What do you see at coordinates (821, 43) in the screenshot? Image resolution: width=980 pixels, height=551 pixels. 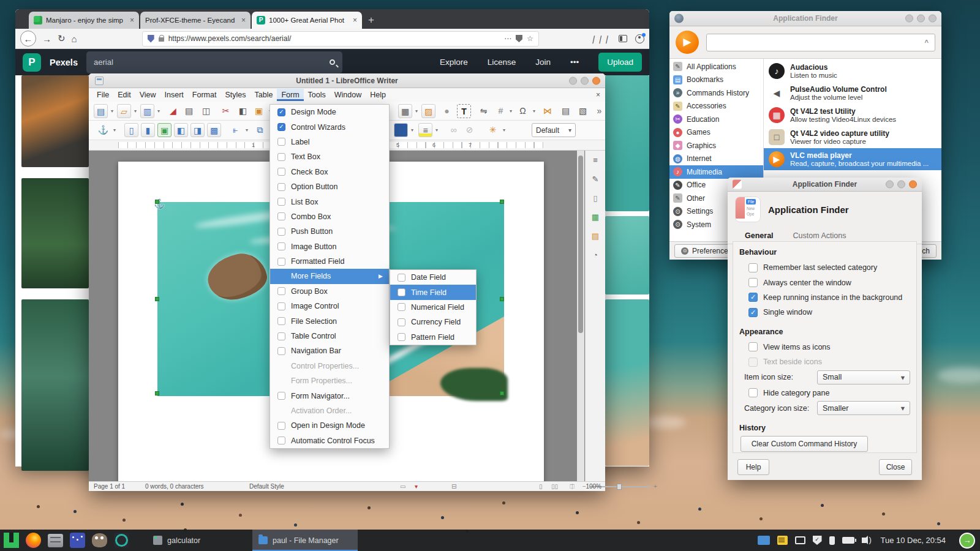 I see `finder-search-input: ^` at bounding box center [821, 43].